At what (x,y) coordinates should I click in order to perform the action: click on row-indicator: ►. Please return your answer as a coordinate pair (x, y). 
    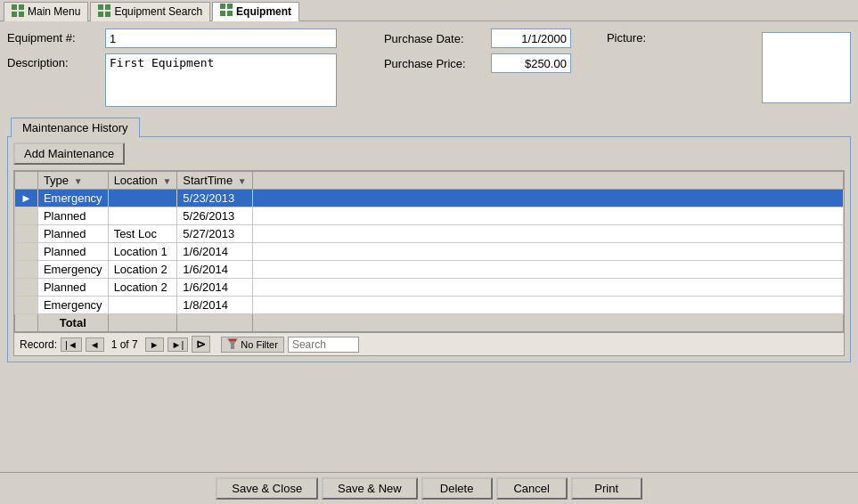
    Looking at the image, I should click on (27, 199).